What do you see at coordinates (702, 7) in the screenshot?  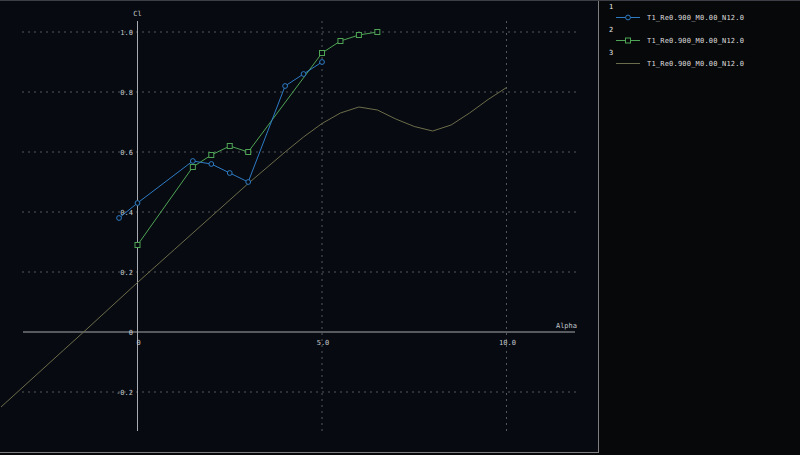 I see `legend-index: 1` at bounding box center [702, 7].